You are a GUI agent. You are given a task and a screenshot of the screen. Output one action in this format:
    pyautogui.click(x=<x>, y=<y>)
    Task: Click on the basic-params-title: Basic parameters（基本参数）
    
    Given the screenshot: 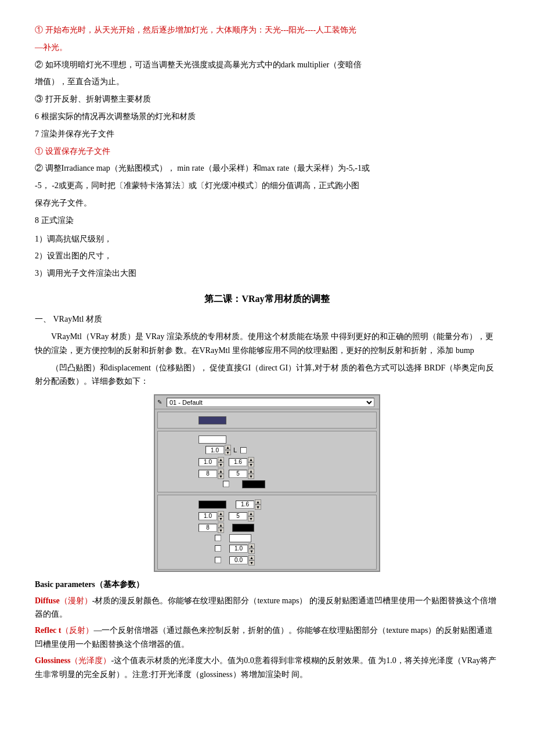 What is the action you would take?
    pyautogui.click(x=267, y=585)
    